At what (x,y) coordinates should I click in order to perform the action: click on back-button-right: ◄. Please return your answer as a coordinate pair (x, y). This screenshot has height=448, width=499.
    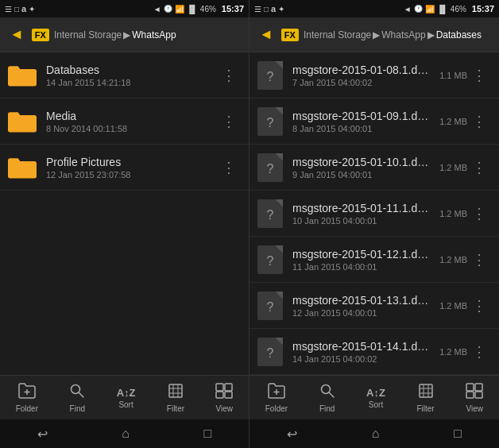
    Looking at the image, I should click on (266, 35).